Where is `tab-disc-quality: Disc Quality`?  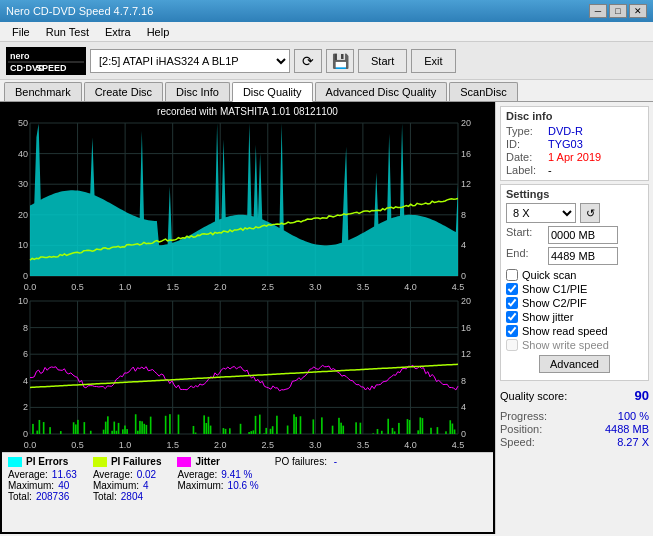
tab-disc-quality: Disc Quality is located at coordinates (272, 92).